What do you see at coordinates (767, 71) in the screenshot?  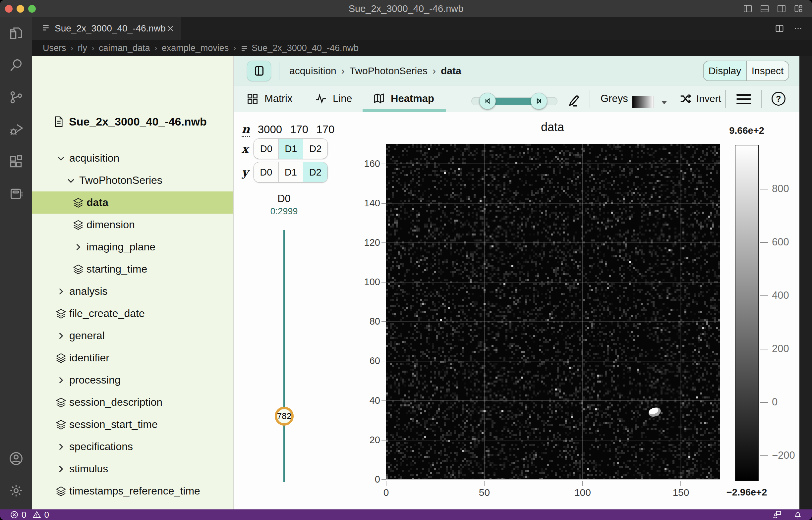 I see `inspect-mode-button: Inspect` at bounding box center [767, 71].